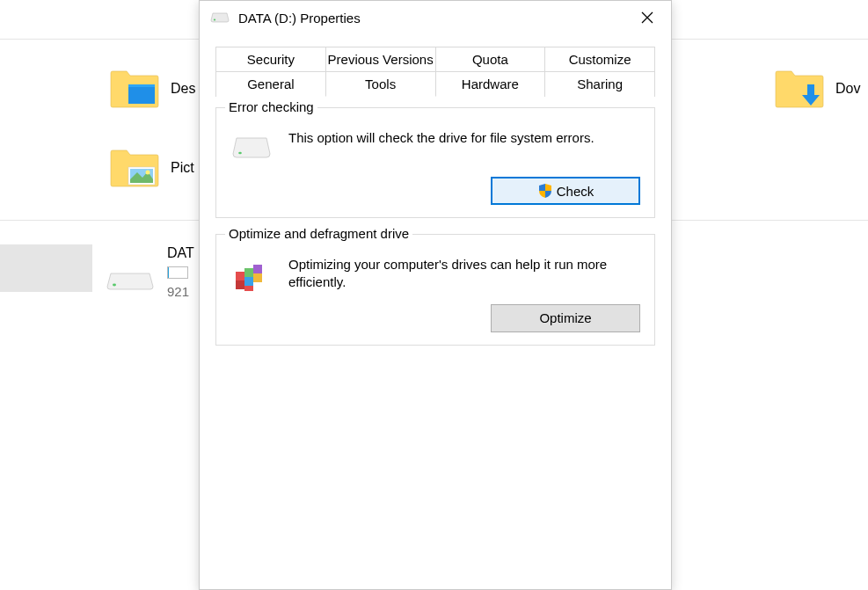  Describe the element at coordinates (848, 89) in the screenshot. I see `folder-label: Dov` at that location.